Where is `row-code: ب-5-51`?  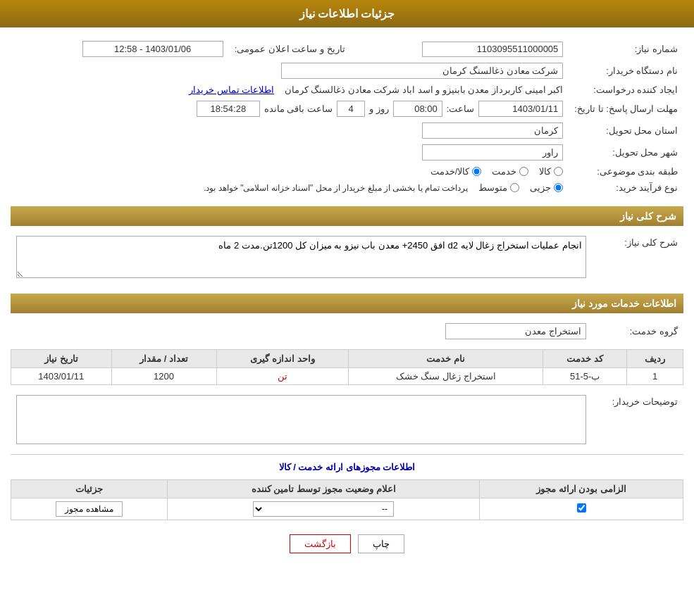 row-code: ب-5-51 is located at coordinates (585, 377).